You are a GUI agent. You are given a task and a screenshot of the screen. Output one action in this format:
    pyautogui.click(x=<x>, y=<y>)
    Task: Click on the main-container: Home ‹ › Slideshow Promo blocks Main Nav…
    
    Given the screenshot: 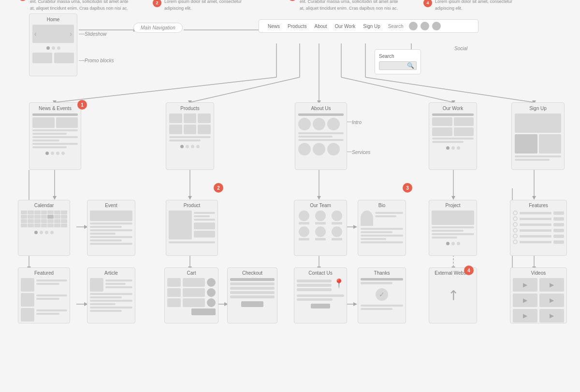 What is the action you would take?
    pyautogui.click(x=290, y=10)
    